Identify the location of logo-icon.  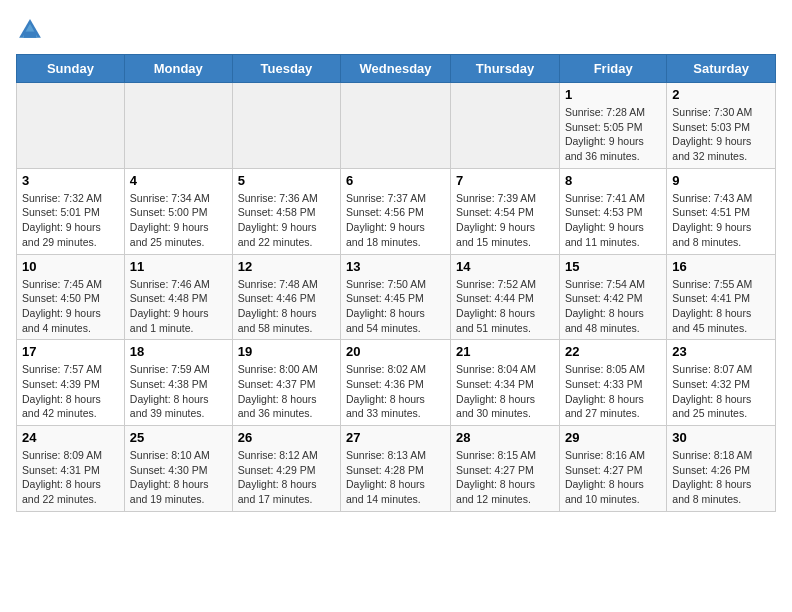
(30, 30).